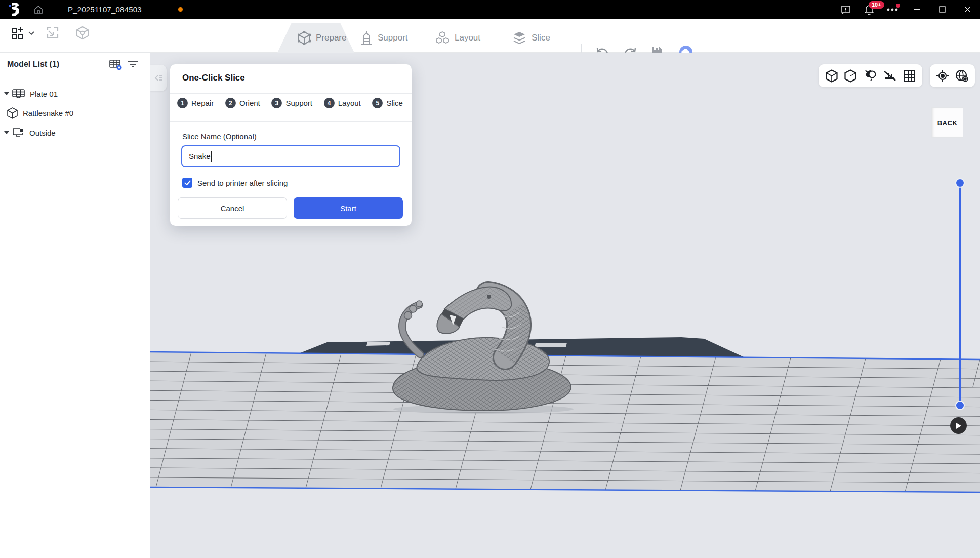  I want to click on notifications-bell-icon: 10+, so click(869, 9).